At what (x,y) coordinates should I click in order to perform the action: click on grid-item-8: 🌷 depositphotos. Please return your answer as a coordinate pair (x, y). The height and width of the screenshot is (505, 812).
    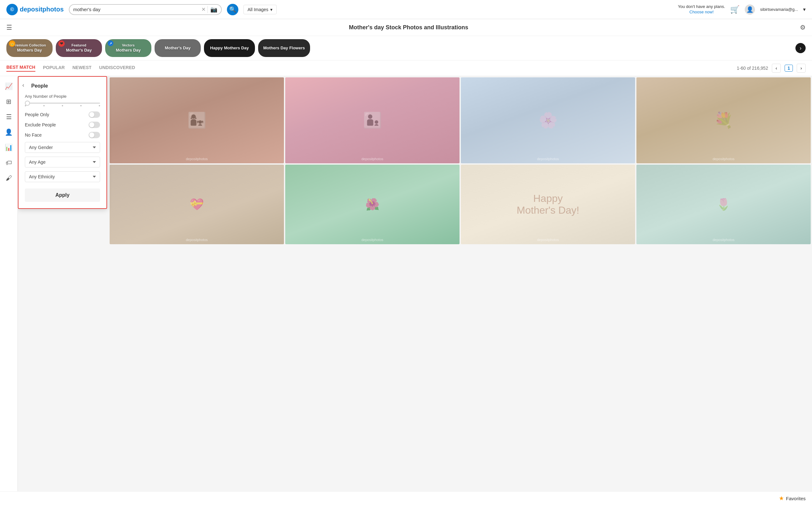
    Looking at the image, I should click on (723, 204).